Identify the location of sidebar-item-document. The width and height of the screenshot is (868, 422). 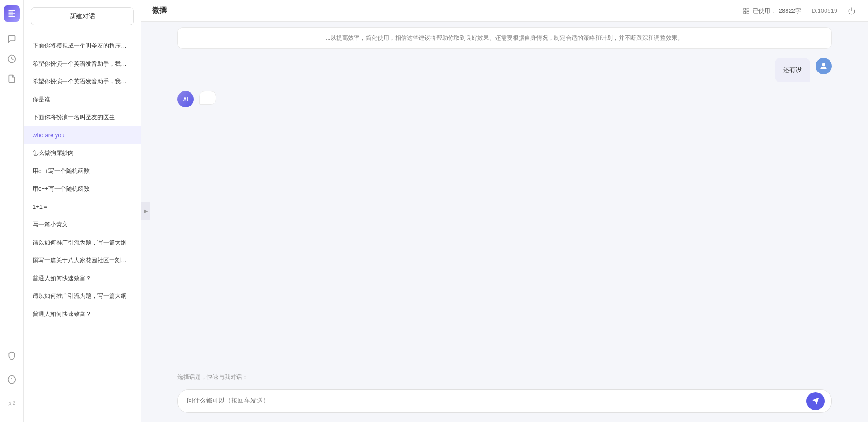
(12, 79).